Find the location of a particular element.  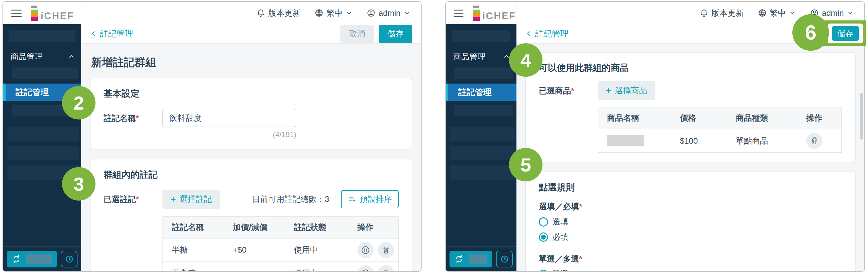

breadcrumb-bar: 註記管理 取消 儲存 is located at coordinates (251, 34).